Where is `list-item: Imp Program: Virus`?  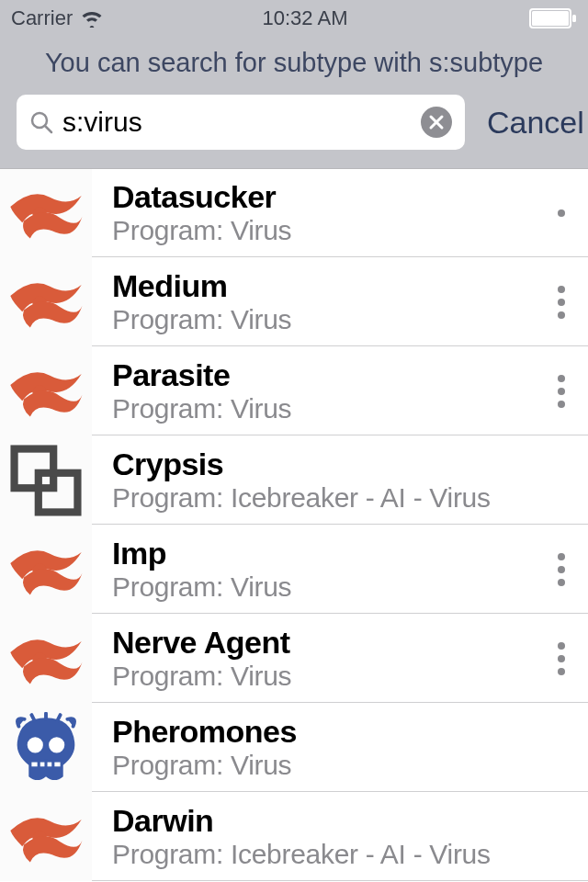
list-item: Imp Program: Virus is located at coordinates (294, 570).